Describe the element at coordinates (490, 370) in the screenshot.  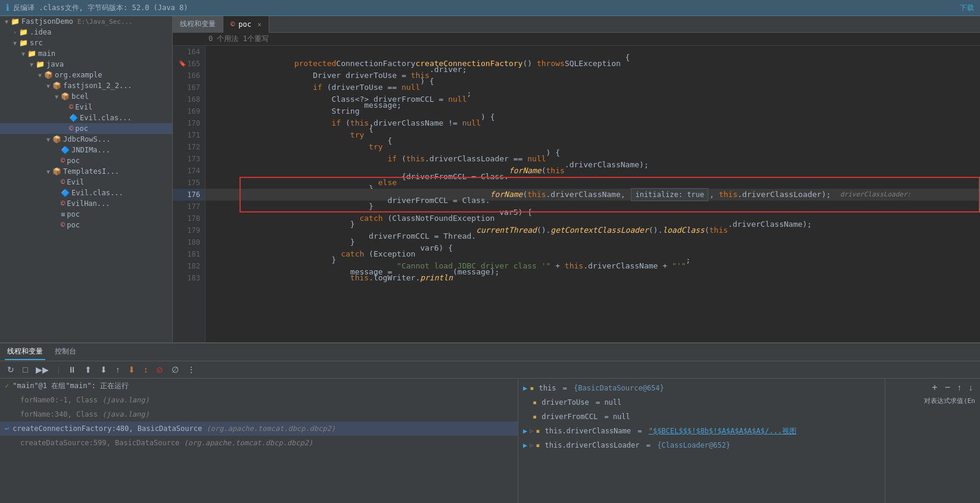
I see `bottom-toolbar: ↻ □ ▶▶ | ⏸ ⬆ ⬇ ↑ ⬇ ↕ ⊘ ∅ ⋮` at that location.